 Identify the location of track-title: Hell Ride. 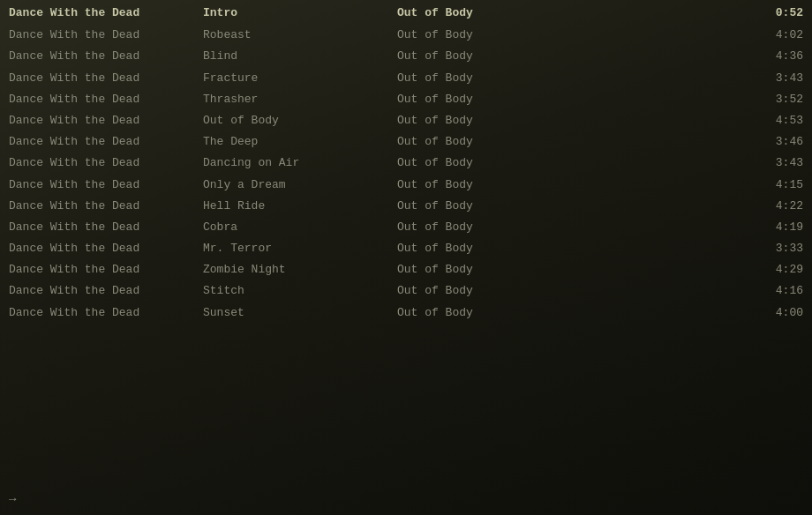
(300, 206).